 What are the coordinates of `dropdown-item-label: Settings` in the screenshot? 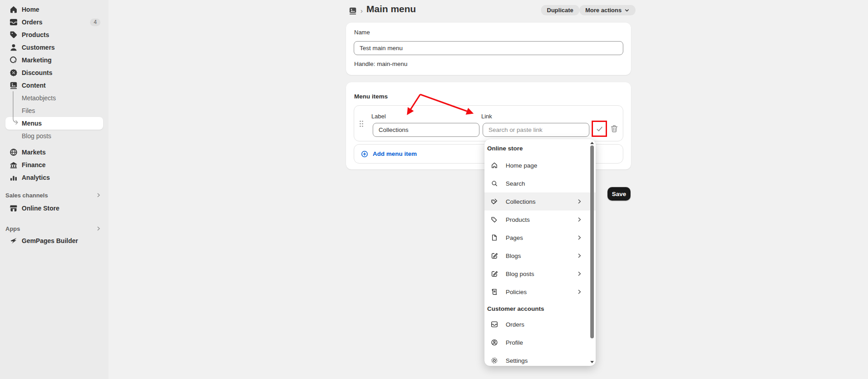 It's located at (517, 360).